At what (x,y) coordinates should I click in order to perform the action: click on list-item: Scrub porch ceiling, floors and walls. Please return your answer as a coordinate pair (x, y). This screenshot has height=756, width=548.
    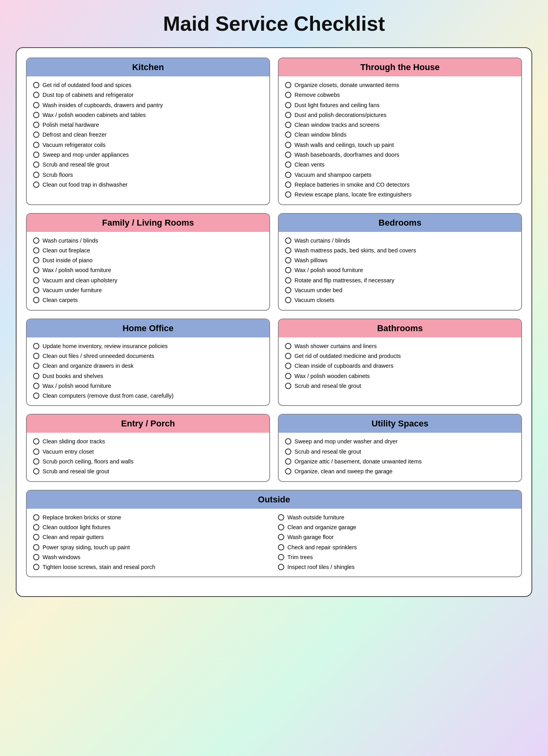
    Looking at the image, I should click on (148, 461).